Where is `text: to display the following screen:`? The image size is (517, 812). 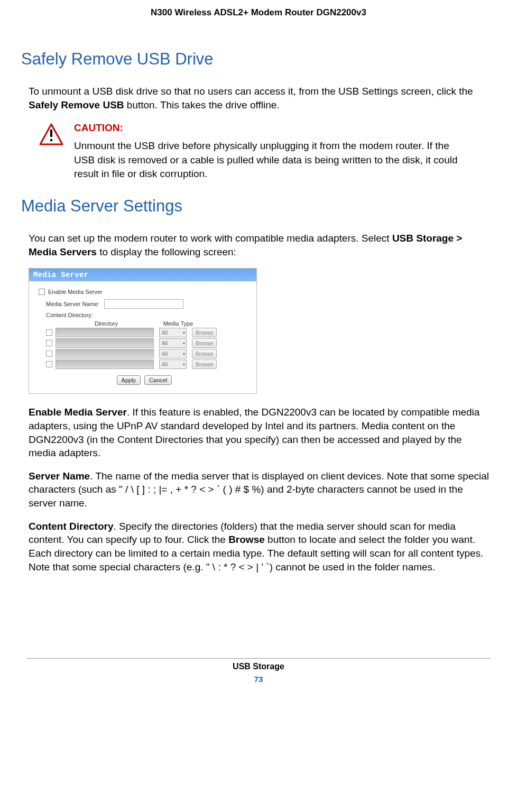
text: to display the following screen: is located at coordinates (167, 252).